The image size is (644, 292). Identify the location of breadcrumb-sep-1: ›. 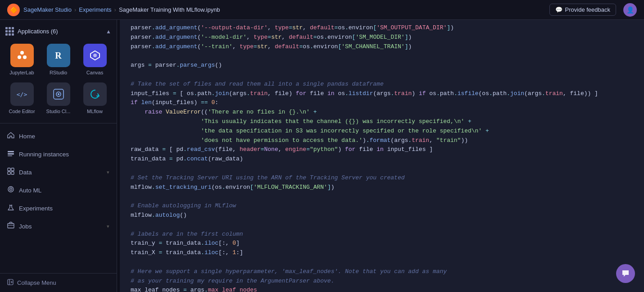
(75, 10).